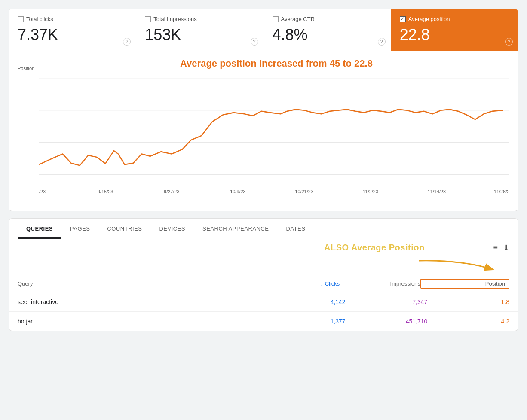 The image size is (527, 420). What do you see at coordinates (298, 19) in the screenshot?
I see `average-ctr-label: Average CTR` at bounding box center [298, 19].